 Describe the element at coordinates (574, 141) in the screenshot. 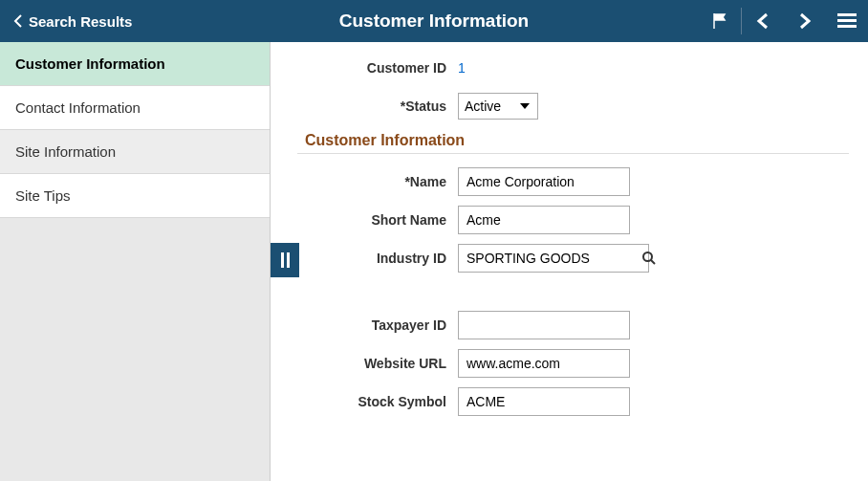

I see `section-title: Customer Information` at that location.